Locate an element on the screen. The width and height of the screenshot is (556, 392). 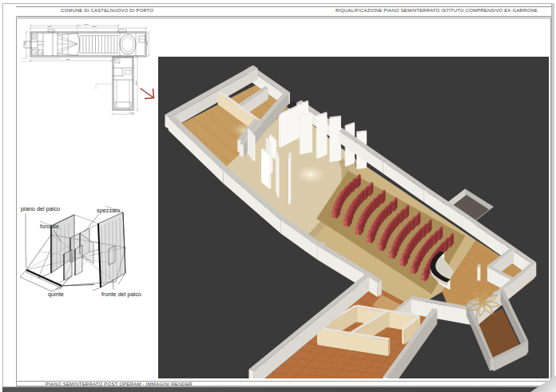
stage-scheme-diagram: piano del palcospezzatofondalequintefron… is located at coordinates (89, 252).